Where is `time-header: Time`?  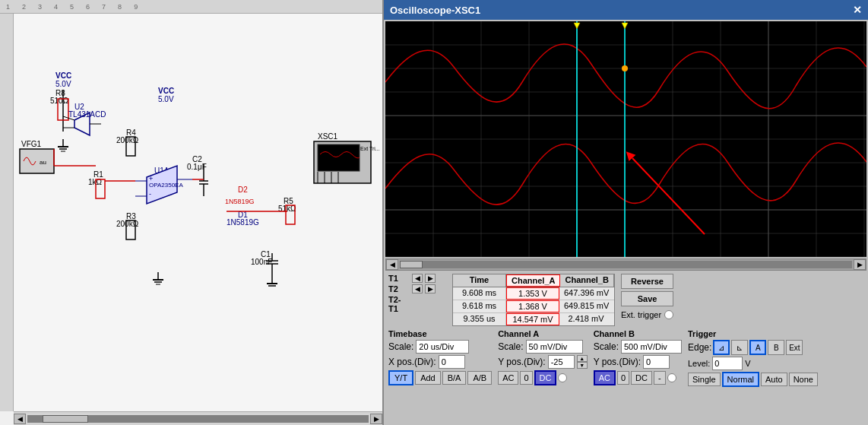
time-header: Time is located at coordinates (480, 281).